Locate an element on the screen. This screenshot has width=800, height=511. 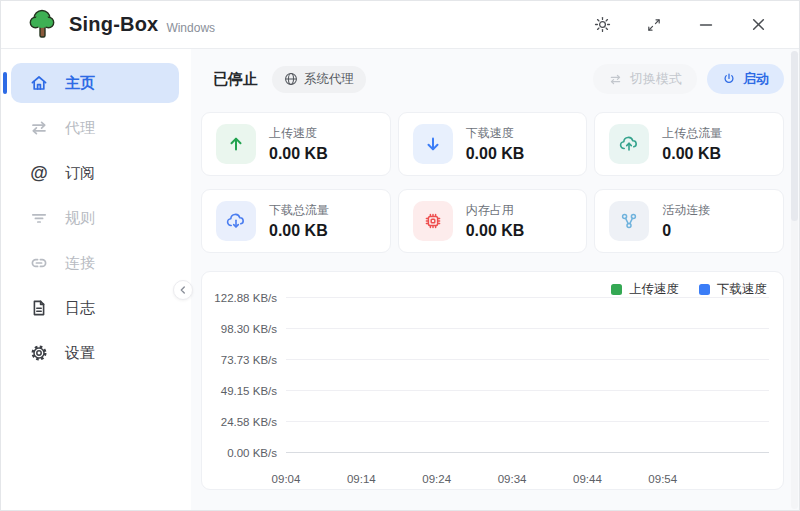
cloud-download-icon is located at coordinates (236, 221).